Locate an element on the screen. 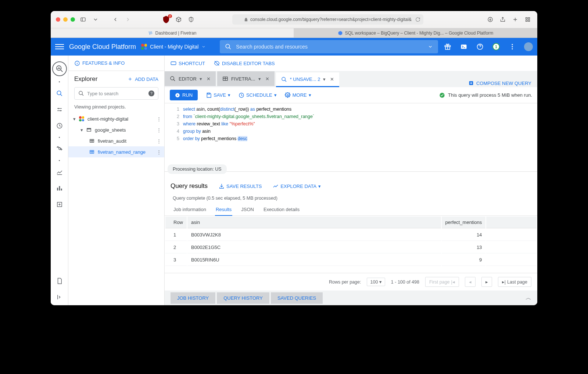 The height and width of the screenshot is (374, 588). gcp-logo: Google Cloud Platform is located at coordinates (103, 47).